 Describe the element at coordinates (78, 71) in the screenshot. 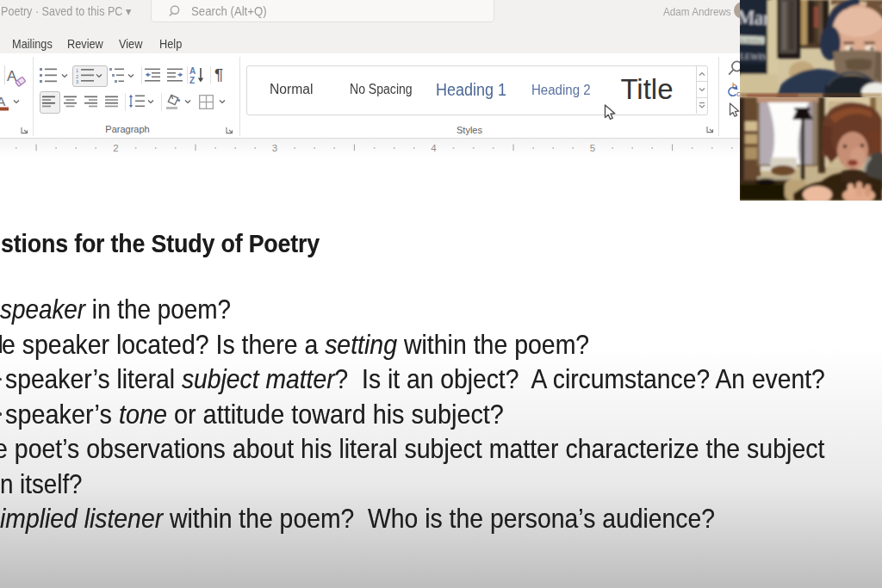

I see `svg-text: 1` at that location.